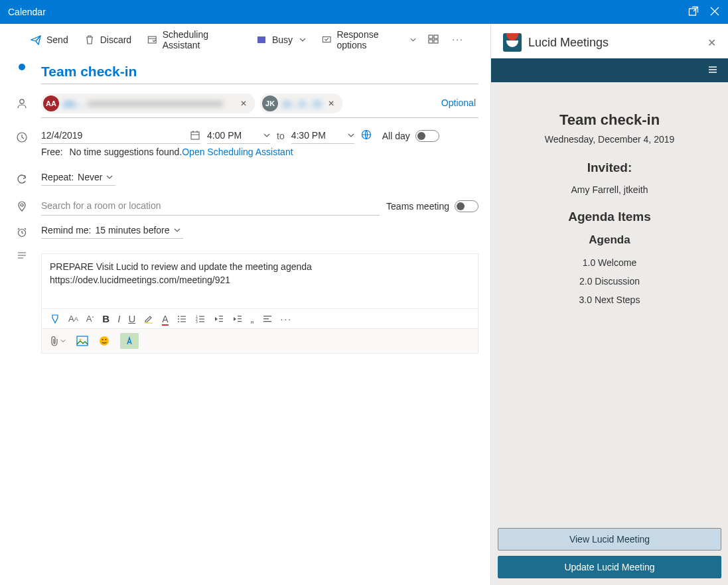 This screenshot has height=585, width=728. Describe the element at coordinates (194, 40) in the screenshot. I see `scheduling-assistant-button: Scheduling Assistant` at that location.